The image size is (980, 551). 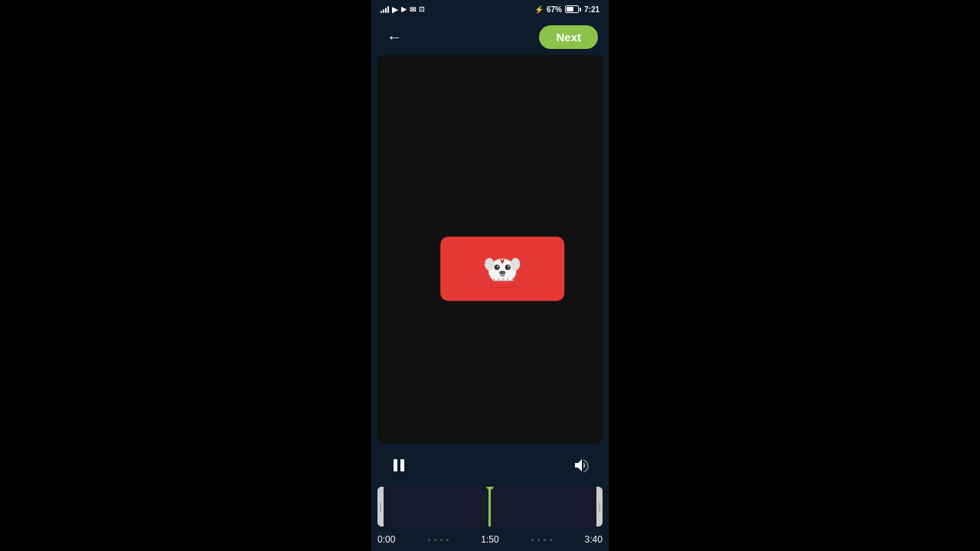 I want to click on bluetooth-icon: ⚡, so click(x=539, y=9).